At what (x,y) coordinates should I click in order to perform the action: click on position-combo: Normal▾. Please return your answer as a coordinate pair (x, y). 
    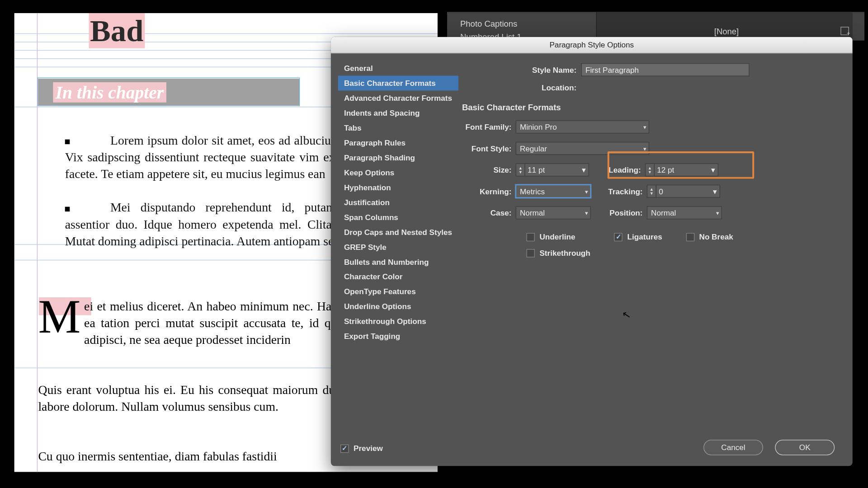
    Looking at the image, I should click on (684, 212).